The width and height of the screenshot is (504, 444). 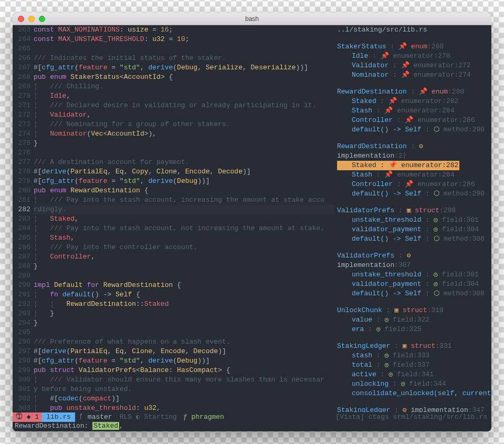 What do you see at coordinates (22, 30) in the screenshot?
I see `line-number: 263` at bounding box center [22, 30].